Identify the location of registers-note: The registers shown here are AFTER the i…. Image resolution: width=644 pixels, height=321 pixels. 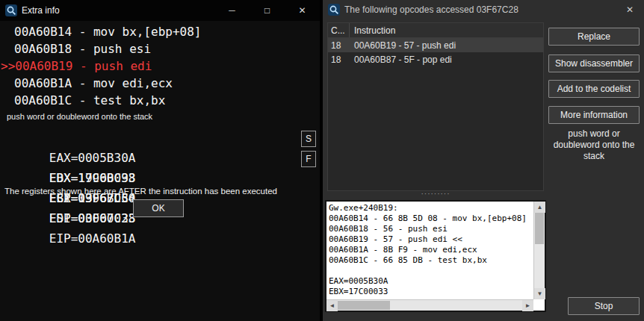
(140, 191).